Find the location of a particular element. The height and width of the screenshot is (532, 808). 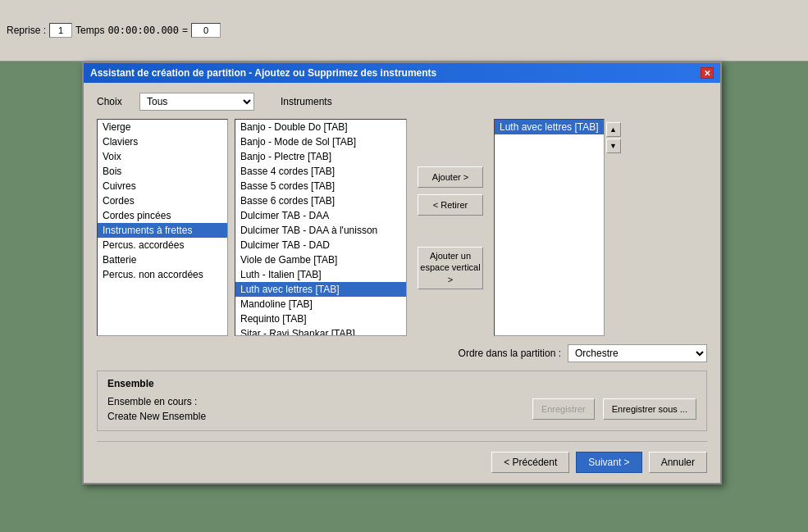

ensemble-section: Ensemble Ensemble en cours : Create New … is located at coordinates (402, 401).